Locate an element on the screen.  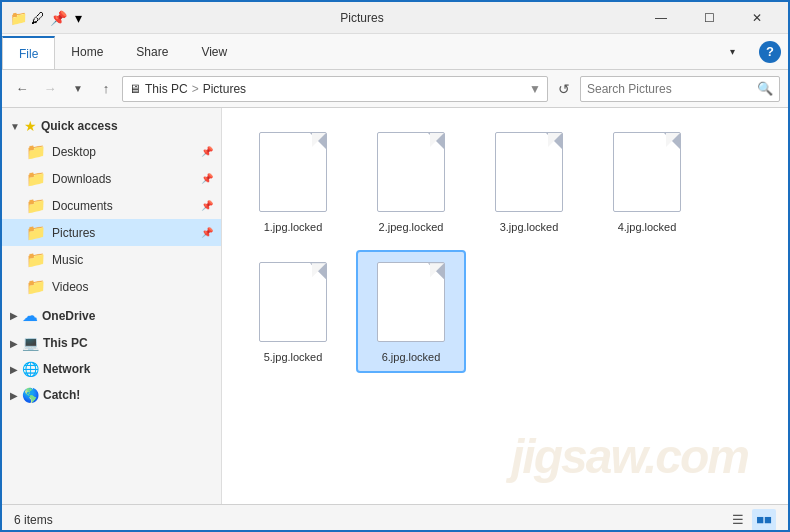
thispc-arrow: ▶ is located at coordinates (14, 344).